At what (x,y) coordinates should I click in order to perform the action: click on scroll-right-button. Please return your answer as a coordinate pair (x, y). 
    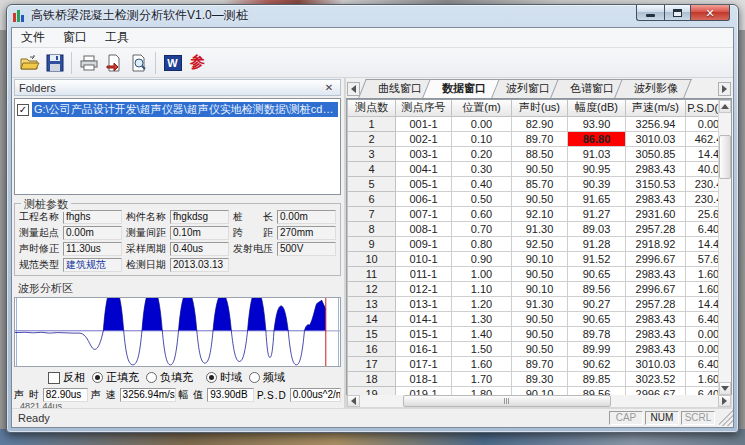
    Looking at the image, I should click on (724, 401).